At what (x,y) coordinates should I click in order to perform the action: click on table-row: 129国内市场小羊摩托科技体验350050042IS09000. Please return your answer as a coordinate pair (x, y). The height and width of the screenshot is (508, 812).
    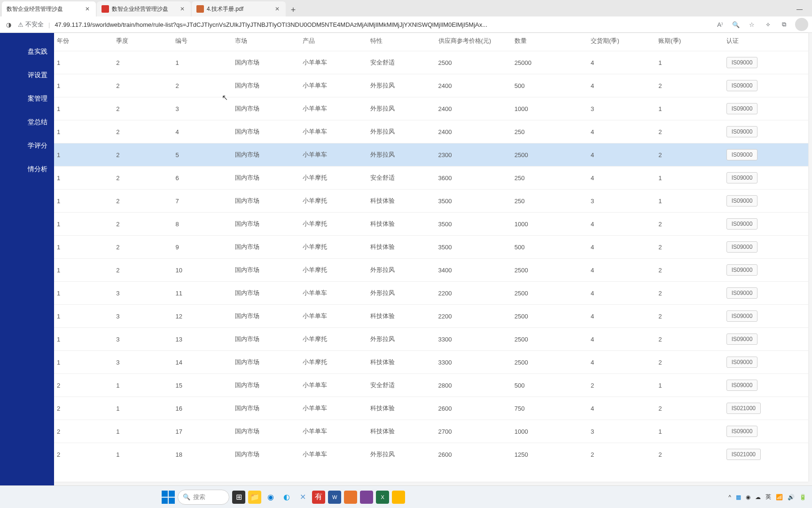
    Looking at the image, I should click on (431, 247).